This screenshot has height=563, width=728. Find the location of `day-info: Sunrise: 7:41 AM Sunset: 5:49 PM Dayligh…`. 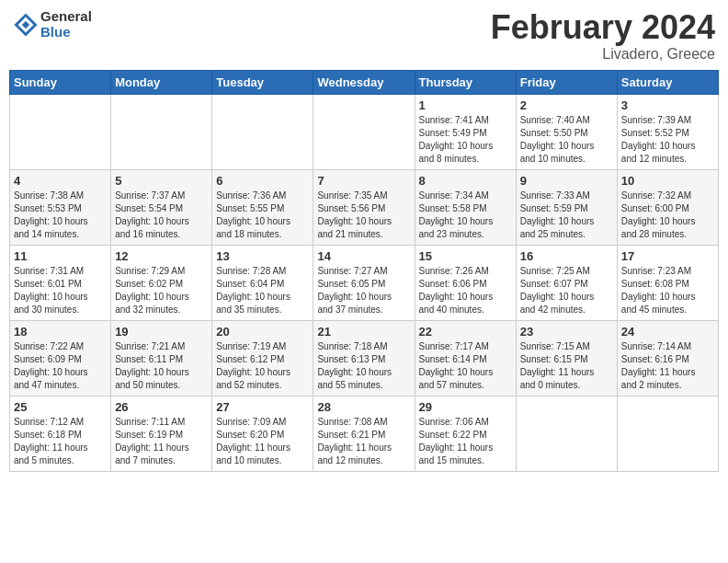

day-info: Sunrise: 7:41 AM Sunset: 5:49 PM Dayligh… is located at coordinates (465, 140).